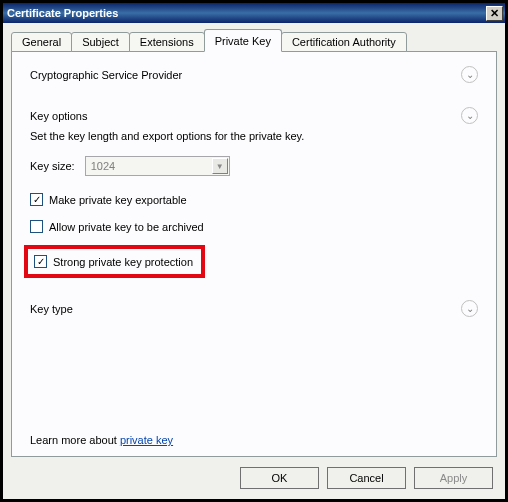  I want to click on tab-label: Certification Authority, so click(344, 42).